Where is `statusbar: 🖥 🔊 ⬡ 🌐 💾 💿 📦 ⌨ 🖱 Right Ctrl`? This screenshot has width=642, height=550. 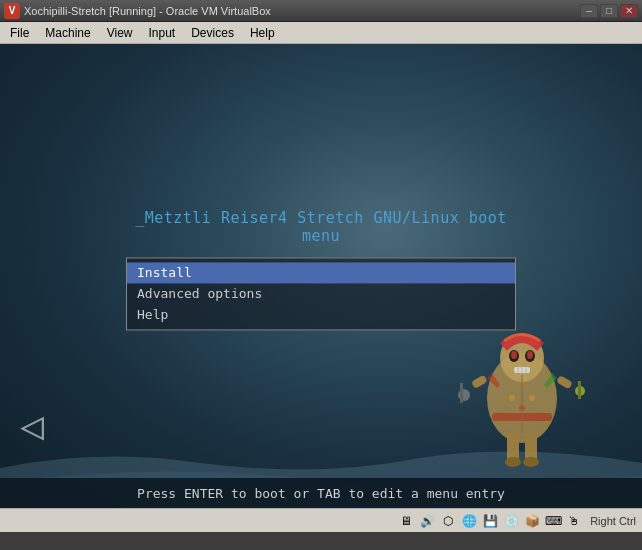 statusbar: 🖥 🔊 ⬡ 🌐 💾 💿 📦 ⌨ 🖱 Right Ctrl is located at coordinates (321, 520).